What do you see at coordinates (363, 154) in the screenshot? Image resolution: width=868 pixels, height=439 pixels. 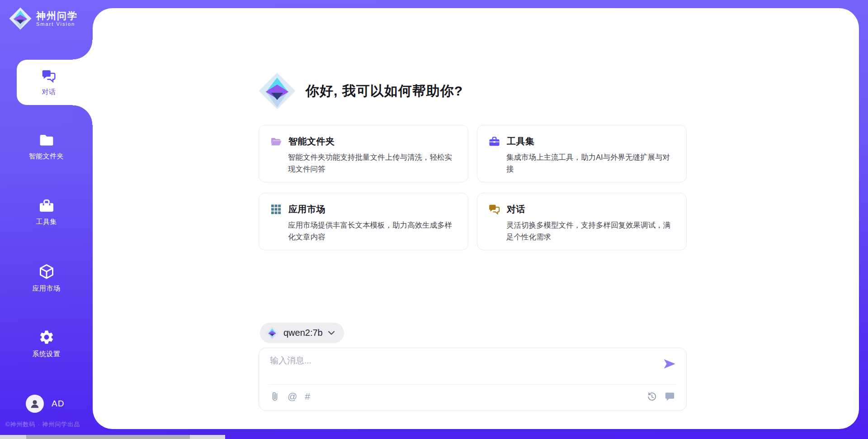 I see `card-smart-folder: 智能文件夹 智能文件夹功能支持批量文件上传与清洗，轻松实现文件问答` at bounding box center [363, 154].